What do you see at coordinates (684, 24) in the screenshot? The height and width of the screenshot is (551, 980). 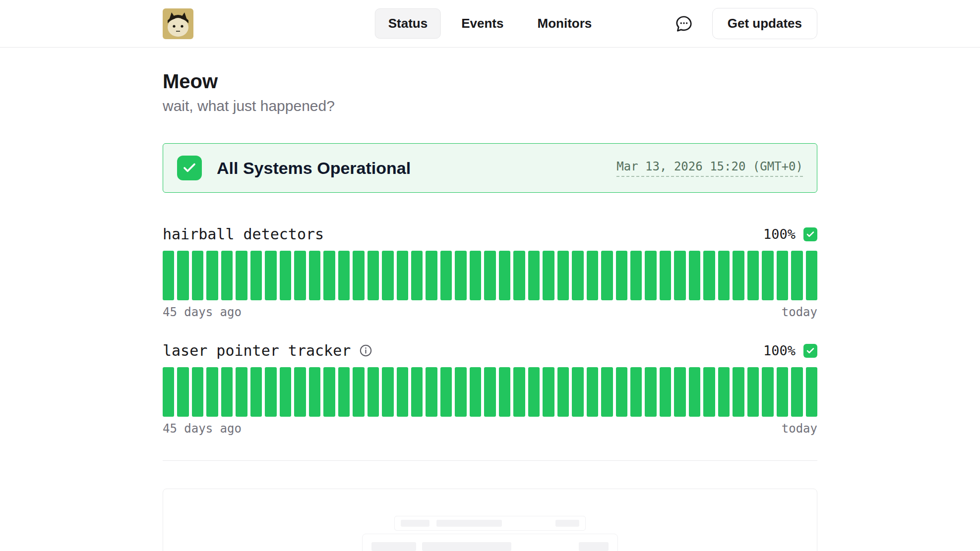 I see `feedback-chat-button` at bounding box center [684, 24].